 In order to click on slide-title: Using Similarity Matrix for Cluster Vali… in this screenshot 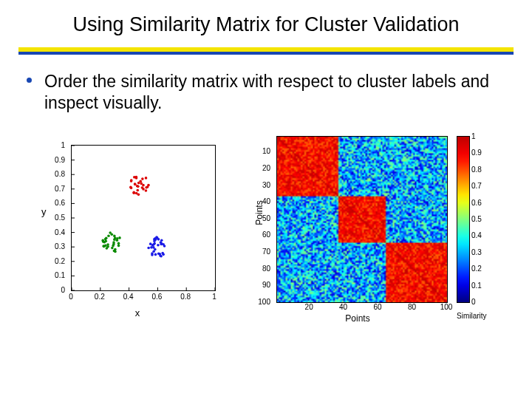, I will do `click(266, 25)`.